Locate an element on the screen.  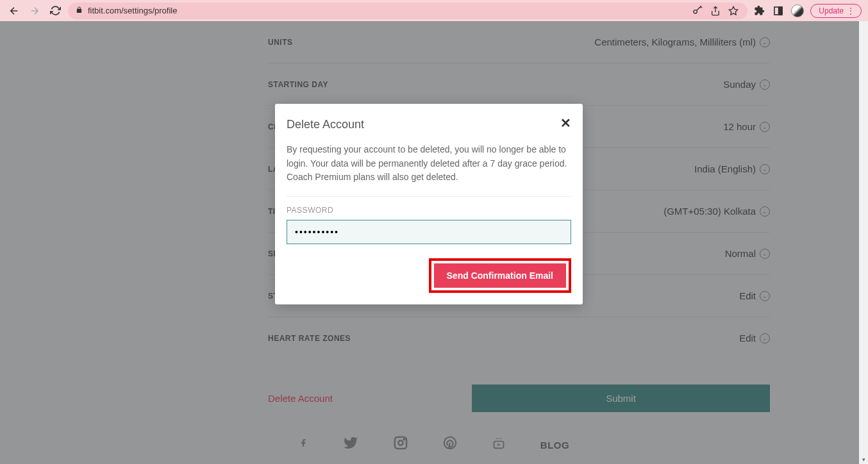
password-label: PASSWORD is located at coordinates (429, 210).